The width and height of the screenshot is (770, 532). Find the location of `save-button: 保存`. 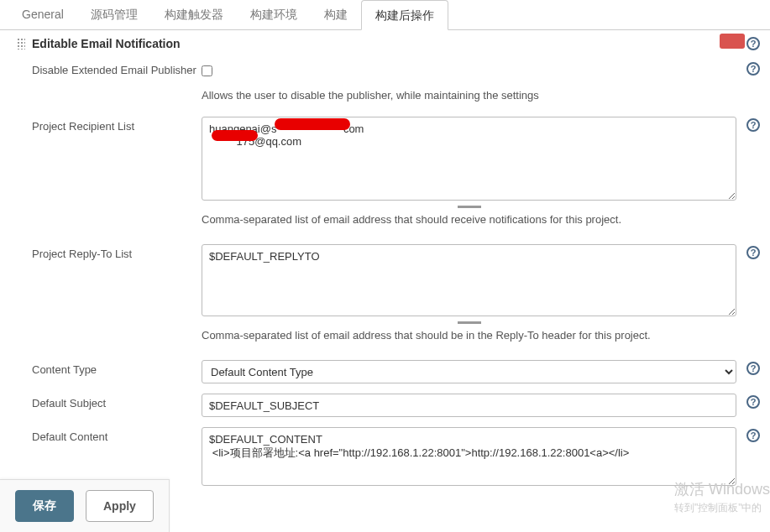

save-button: 保存 is located at coordinates (45, 506).